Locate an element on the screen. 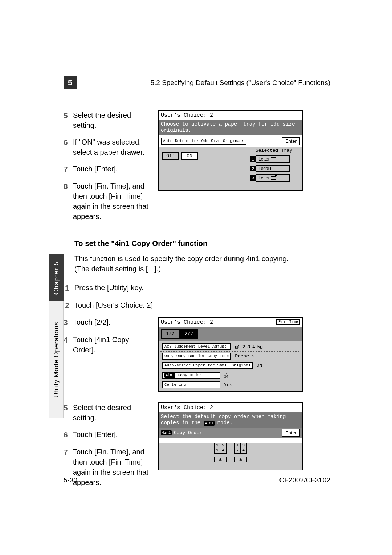  lcd2-row-ohp: OHP, OHP, Booklet Copy Zoom Presets is located at coordinates (230, 356).